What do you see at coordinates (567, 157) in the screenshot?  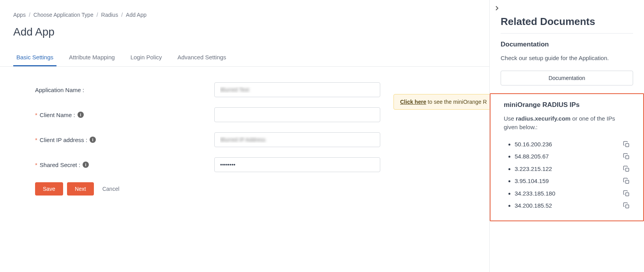 I see `radius-ips-box: miniOrange RADIUS IPs Use radius.xecurif…` at bounding box center [567, 157].